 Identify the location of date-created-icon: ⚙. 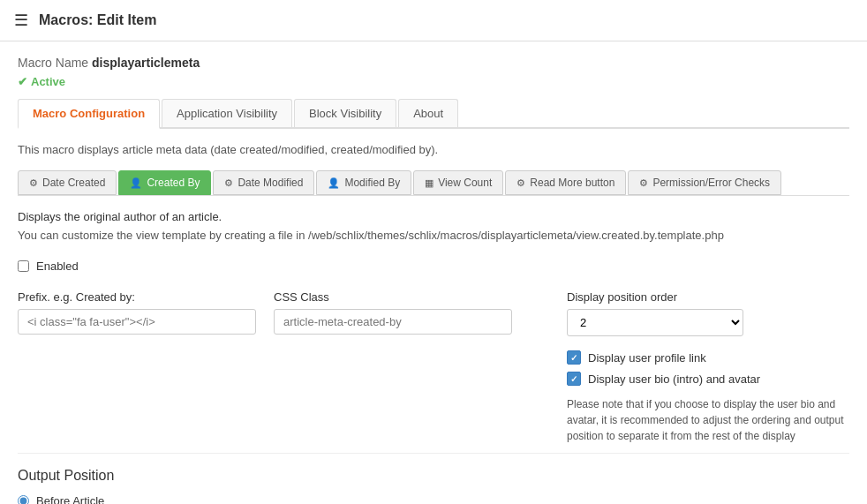
(34, 184).